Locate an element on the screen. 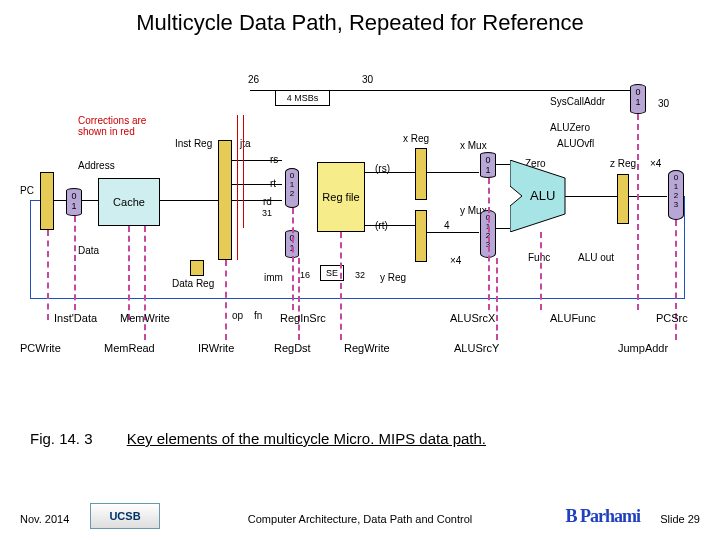 This screenshot has height=540, width=720. xreg-label: x Reg is located at coordinates (416, 138).